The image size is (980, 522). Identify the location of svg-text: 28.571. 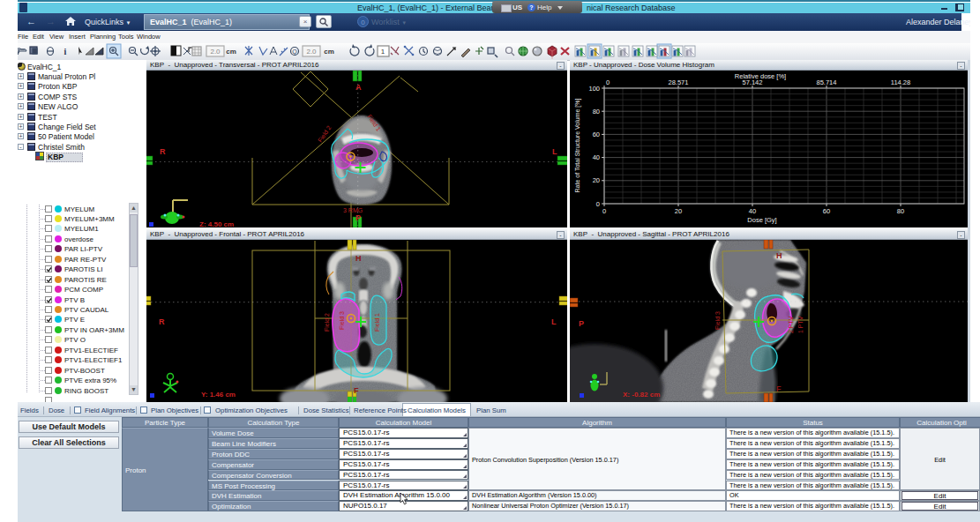
(679, 83).